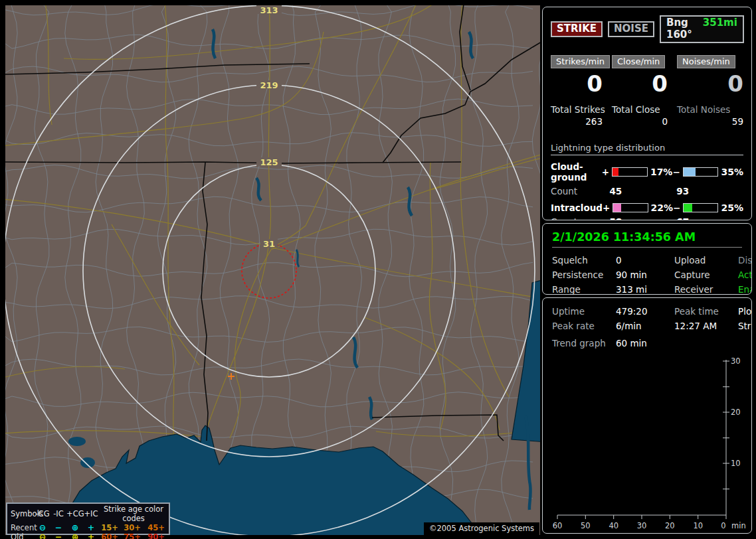 This screenshot has width=756, height=539. What do you see at coordinates (662, 208) in the screenshot?
I see `ic-plus-pct: 22%` at bounding box center [662, 208].